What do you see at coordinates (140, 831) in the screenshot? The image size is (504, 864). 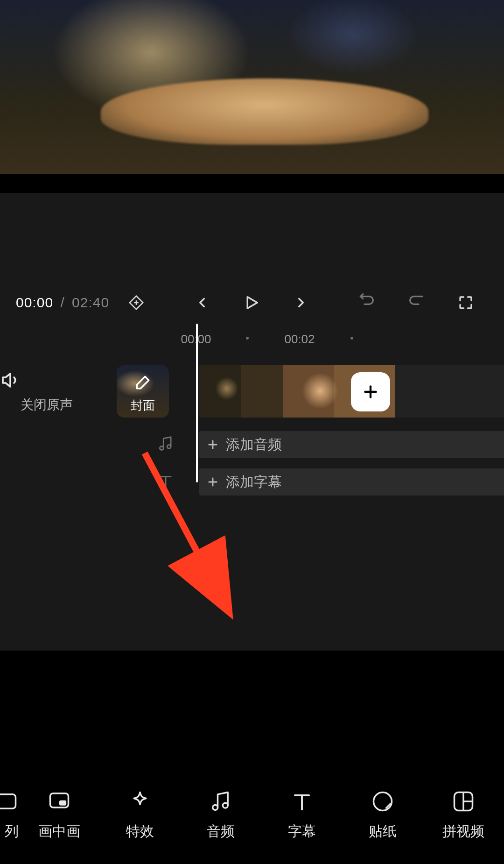 I see `tool-label: 特效` at bounding box center [140, 831].